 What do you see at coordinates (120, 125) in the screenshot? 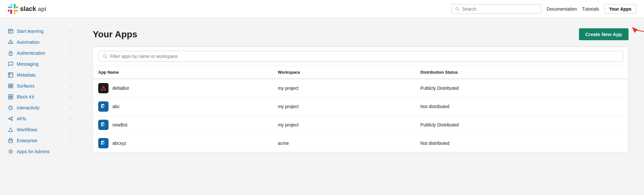
I see `app-name-text: newBot` at bounding box center [120, 125].